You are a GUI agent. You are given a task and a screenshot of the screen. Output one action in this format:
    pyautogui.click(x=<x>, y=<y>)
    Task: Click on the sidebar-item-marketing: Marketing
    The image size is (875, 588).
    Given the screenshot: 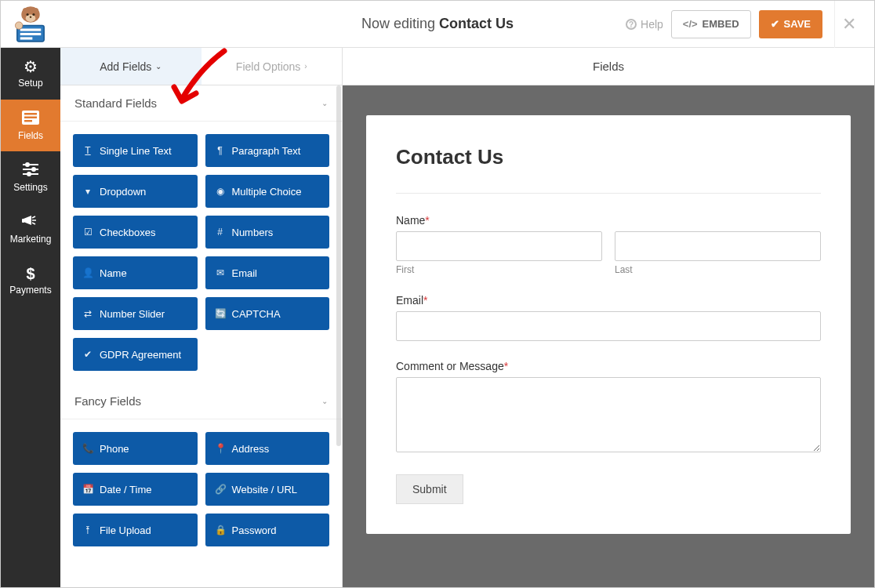 What is the action you would take?
    pyautogui.click(x=31, y=229)
    